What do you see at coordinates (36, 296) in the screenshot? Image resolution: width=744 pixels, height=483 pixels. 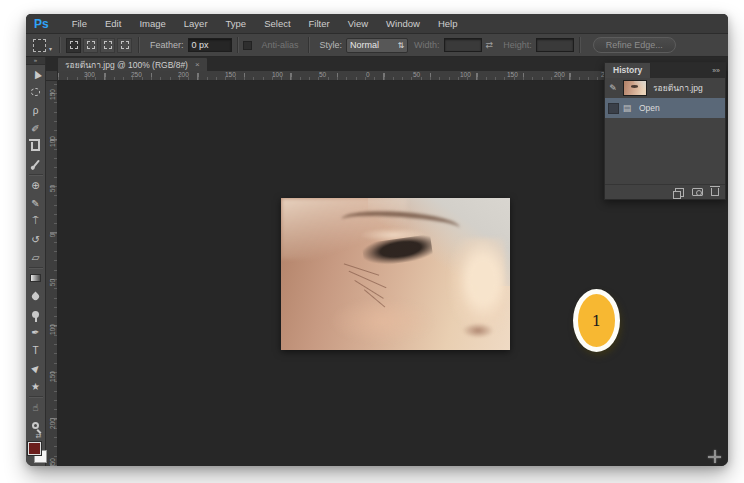 I see `blur-tool` at bounding box center [36, 296].